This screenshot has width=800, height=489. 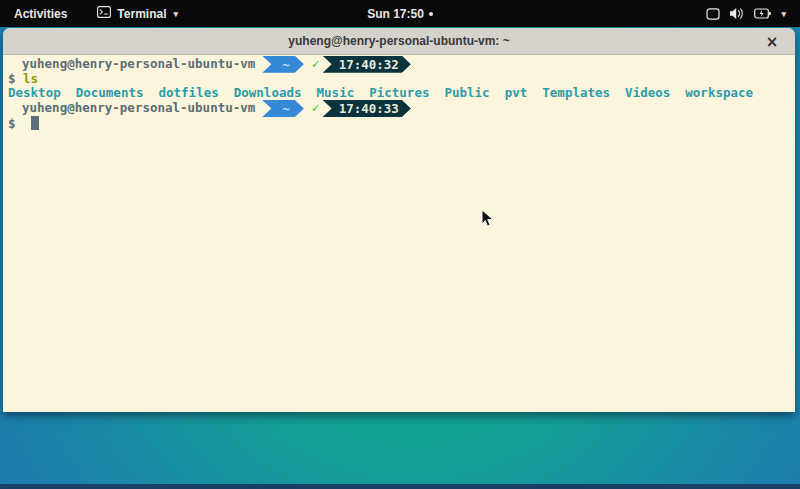 What do you see at coordinates (431, 14) in the screenshot?
I see `notification-dot` at bounding box center [431, 14].